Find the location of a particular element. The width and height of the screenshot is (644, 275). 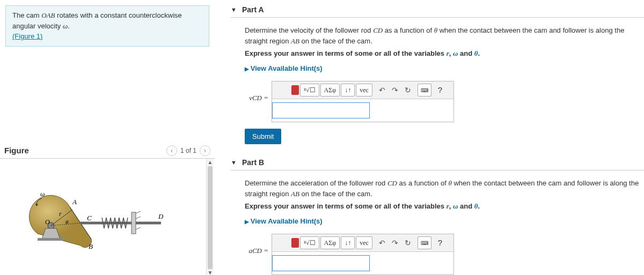

label-D: D is located at coordinates (161, 217).